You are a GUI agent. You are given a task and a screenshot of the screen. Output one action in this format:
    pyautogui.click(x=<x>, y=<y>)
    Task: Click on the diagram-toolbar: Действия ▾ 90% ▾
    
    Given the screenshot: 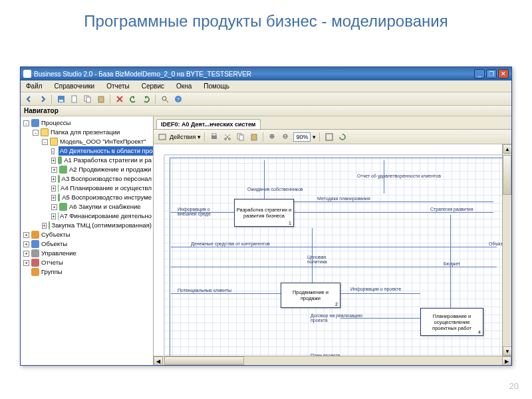 What is the action you would take?
    pyautogui.click(x=332, y=137)
    